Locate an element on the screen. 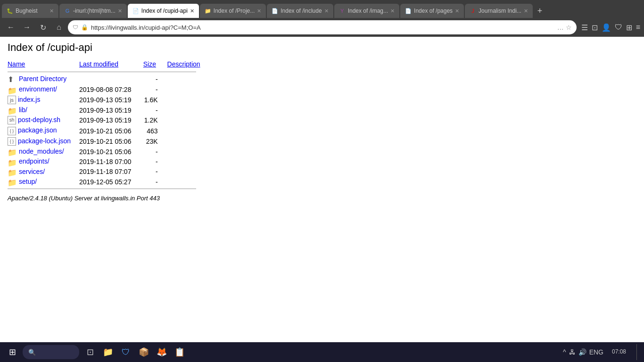  taskbar-search: 🔍 is located at coordinates (51, 352).